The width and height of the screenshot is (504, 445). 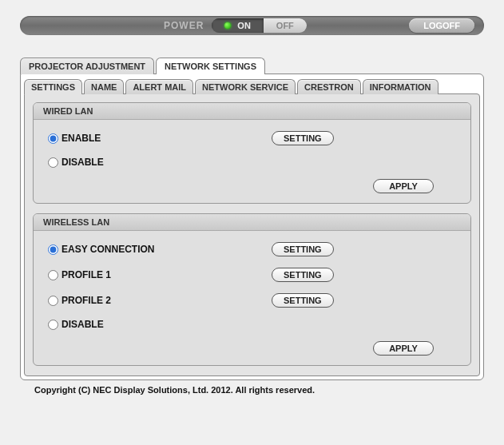 What do you see at coordinates (160, 86) in the screenshot?
I see `subtab-alert-mail: ALERT MAIL` at bounding box center [160, 86].